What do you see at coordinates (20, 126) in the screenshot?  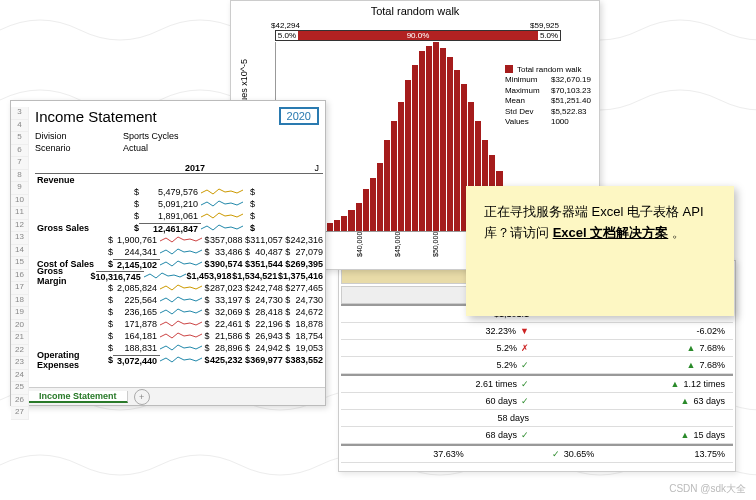 I see `row-number: 4` at bounding box center [20, 126].